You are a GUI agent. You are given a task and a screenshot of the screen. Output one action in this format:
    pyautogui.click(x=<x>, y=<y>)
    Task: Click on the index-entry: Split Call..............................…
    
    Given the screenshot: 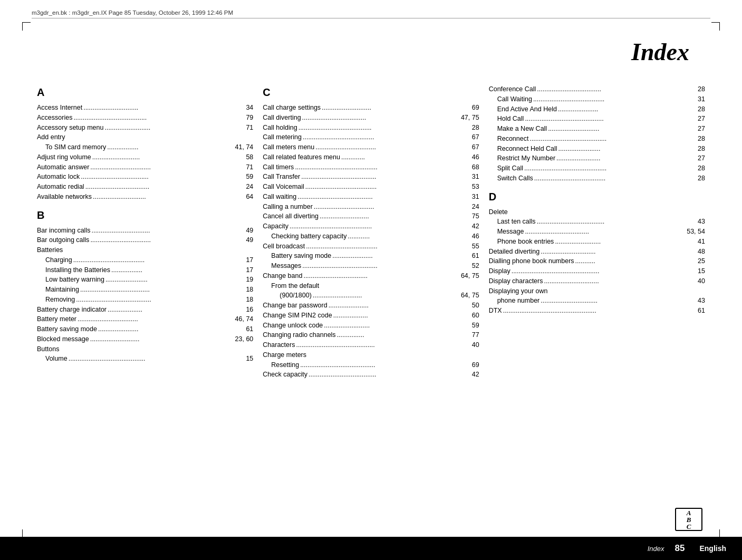 What is the action you would take?
    pyautogui.click(x=597, y=169)
    